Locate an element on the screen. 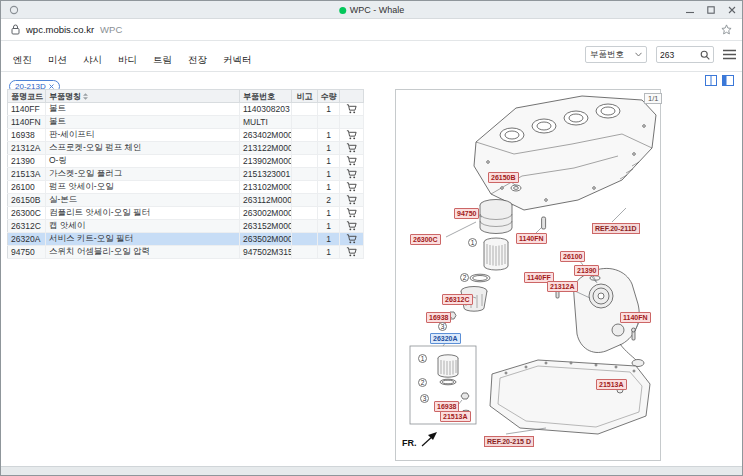  search-type-select: 부품번호 is located at coordinates (616, 54).